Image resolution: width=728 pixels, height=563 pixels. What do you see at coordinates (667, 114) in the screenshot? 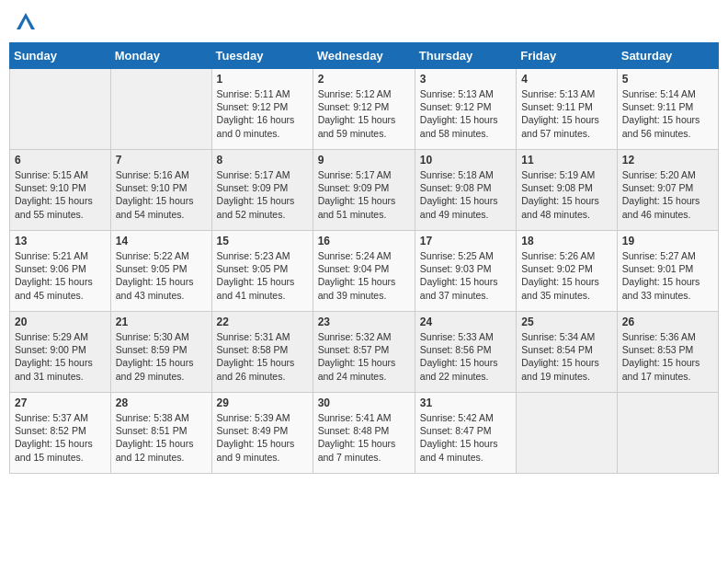
I see `day-info: Sunrise: 5:14 AMSunset: 9:11 PMDaylight:…` at bounding box center [667, 114].